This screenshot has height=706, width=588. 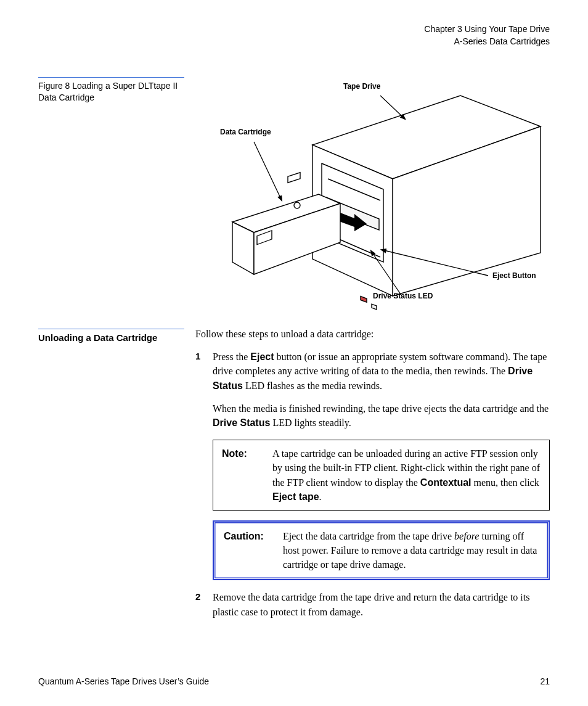 I want to click on figure-caption: Figure 8 Loading a Super DLTtape II Data…, so click(x=111, y=92).